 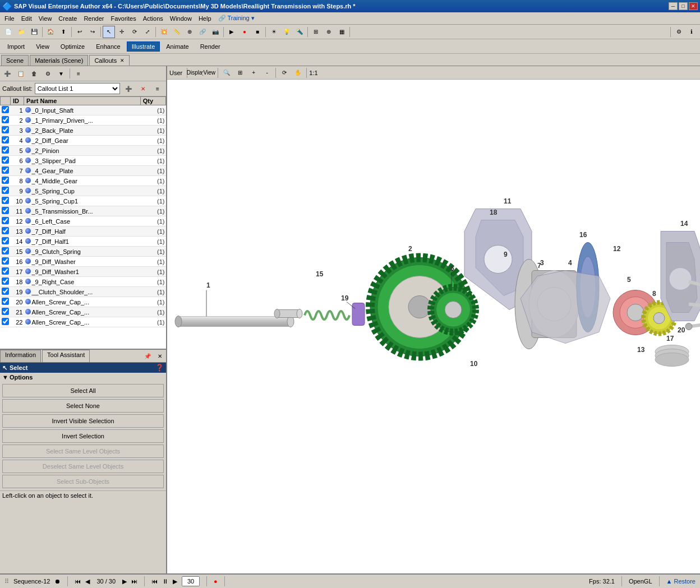 I want to click on minimize-button: ─, so click(x=673, y=6).